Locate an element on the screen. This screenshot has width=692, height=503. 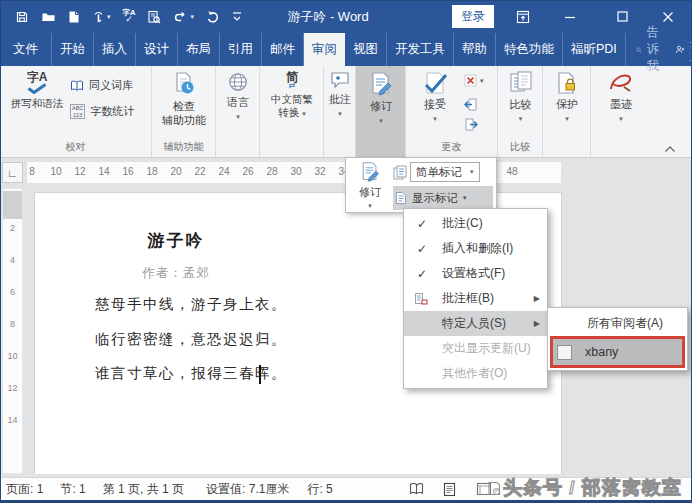
new-comment-button: 批注 ▾ is located at coordinates (340, 95).